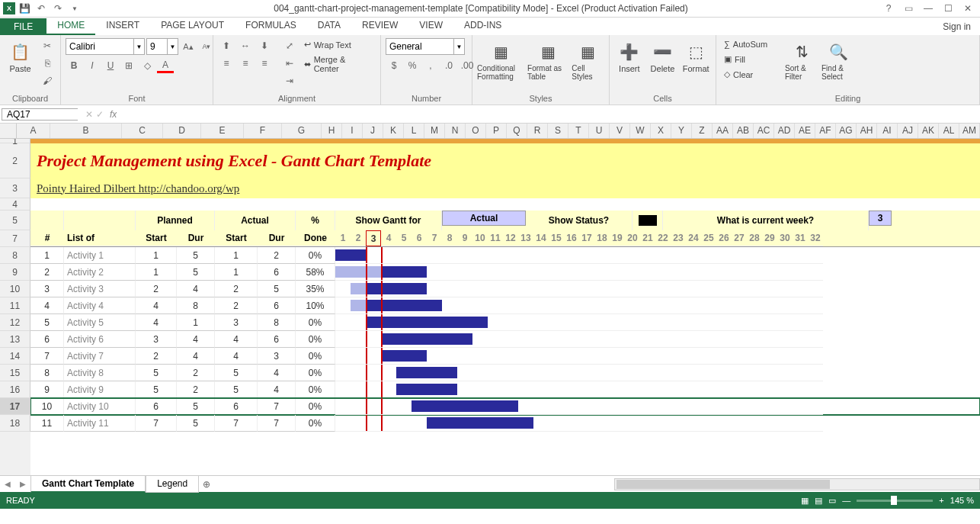 Image resolution: width=980 pixels, height=524 pixels. I want to click on col-header: C, so click(143, 131).